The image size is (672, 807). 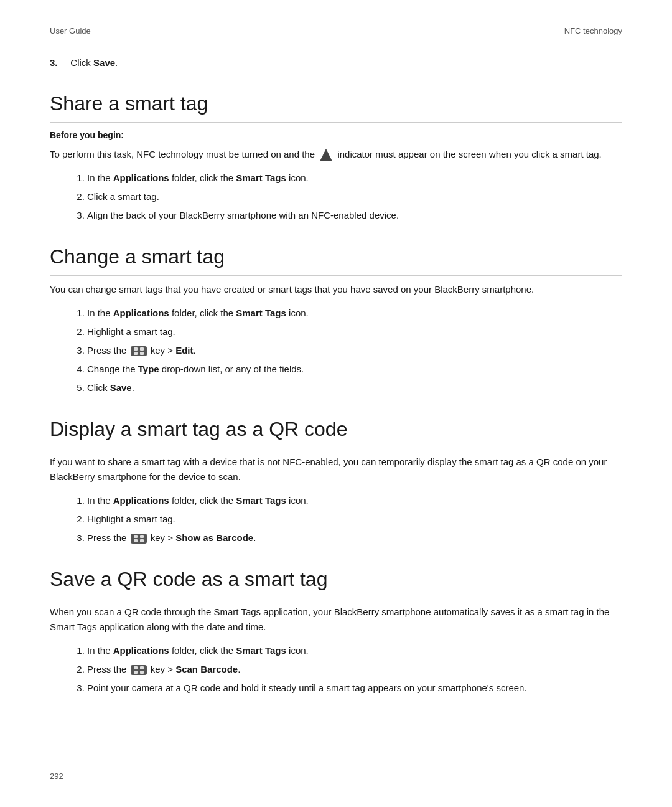 I want to click on save-steps-list: In the Applications folder, click the Sm…, so click(x=355, y=669).